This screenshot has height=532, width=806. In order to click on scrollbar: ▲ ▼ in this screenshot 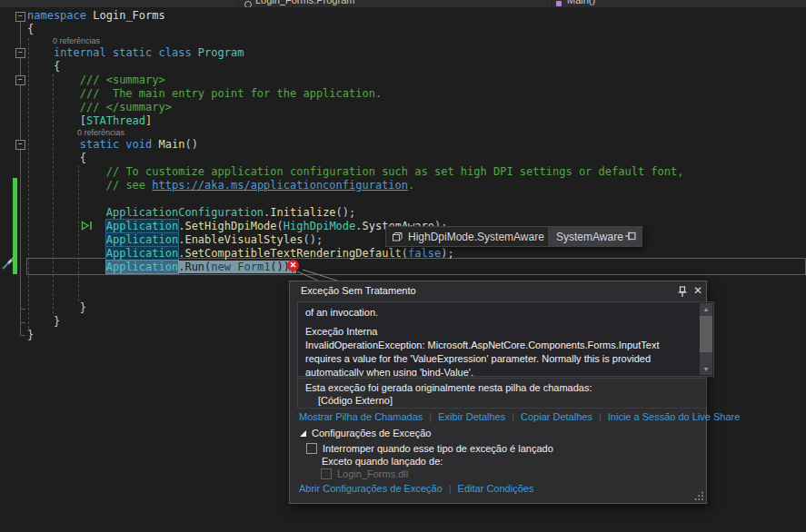, I will do `click(706, 340)`.